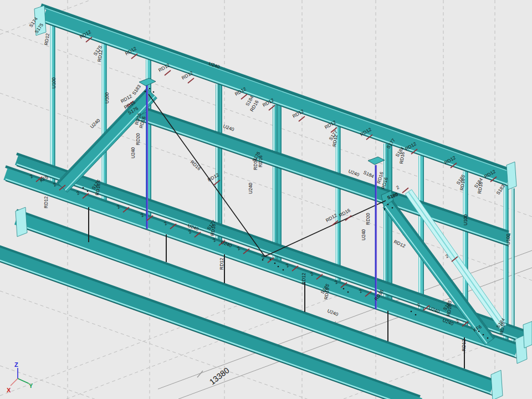  I want to click on axis-label-x: X, so click(9, 390).